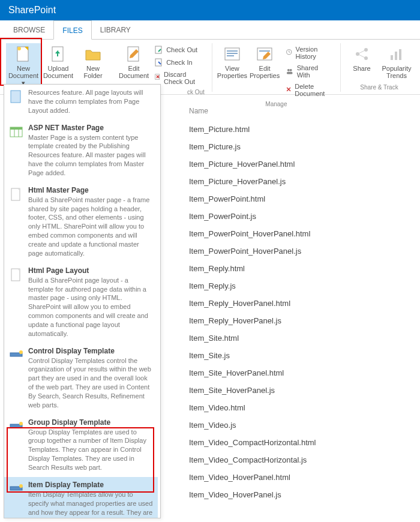 The width and height of the screenshot is (420, 522). Describe the element at coordinates (91, 383) in the screenshot. I see `dropdown-item-desc: Control Display Templates control the or…` at that location.